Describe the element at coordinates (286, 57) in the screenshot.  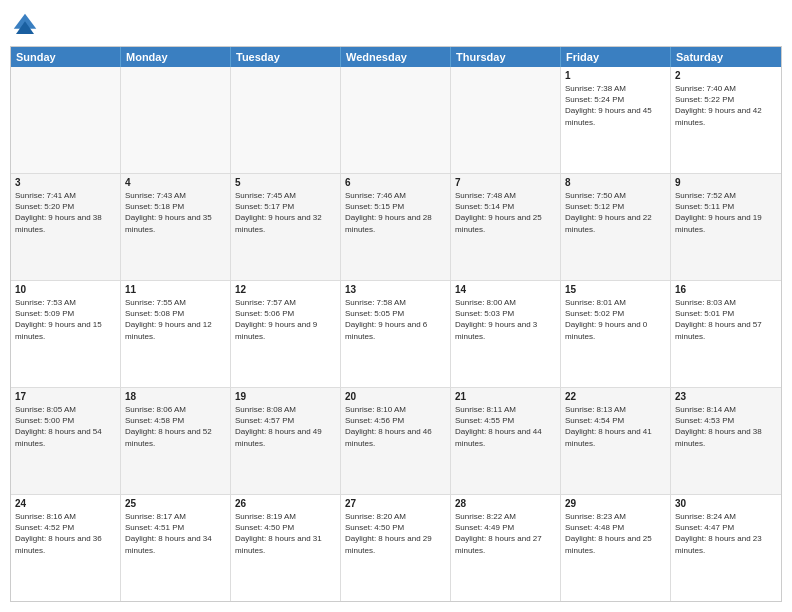
I see `day-of-week-tuesday: Tuesday` at that location.